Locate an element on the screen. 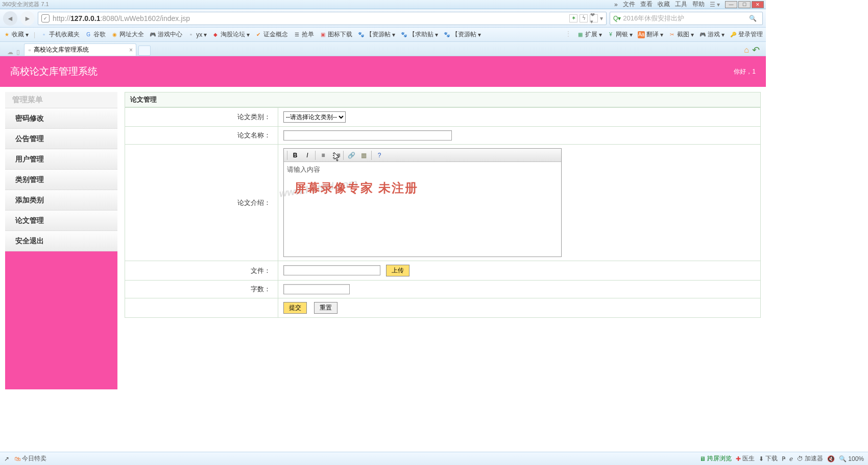 The width and height of the screenshot is (868, 465). menu-view: 查看 is located at coordinates (646, 4).